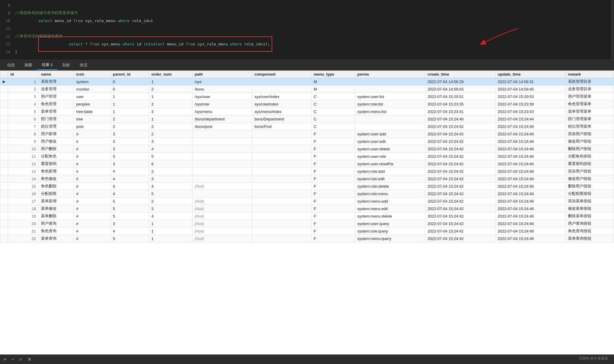 The image size is (614, 364). I want to click on cell-name: 用户查询, so click(56, 224).